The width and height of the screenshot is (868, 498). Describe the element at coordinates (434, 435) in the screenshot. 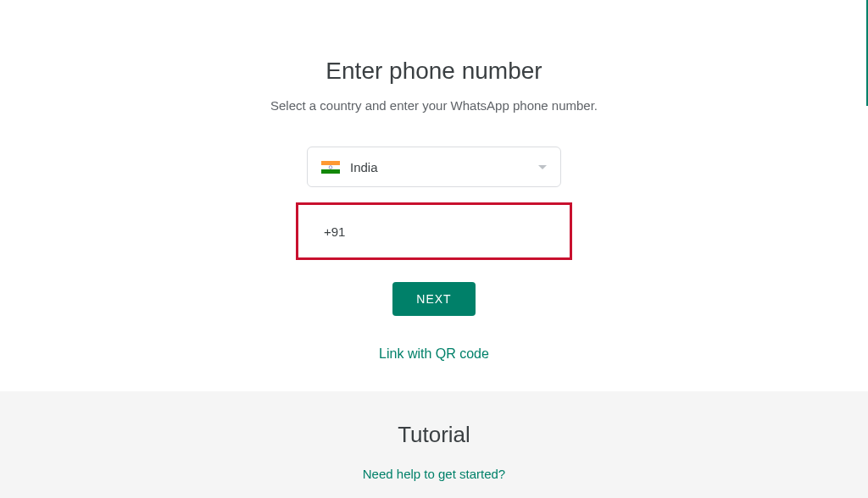

I see `tutorial-title: Tutorial` at that location.